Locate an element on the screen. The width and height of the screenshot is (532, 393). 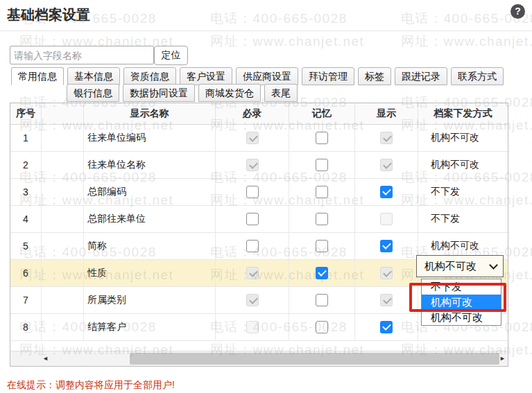
column-header-显示名称: 显示名称 is located at coordinates (150, 114).